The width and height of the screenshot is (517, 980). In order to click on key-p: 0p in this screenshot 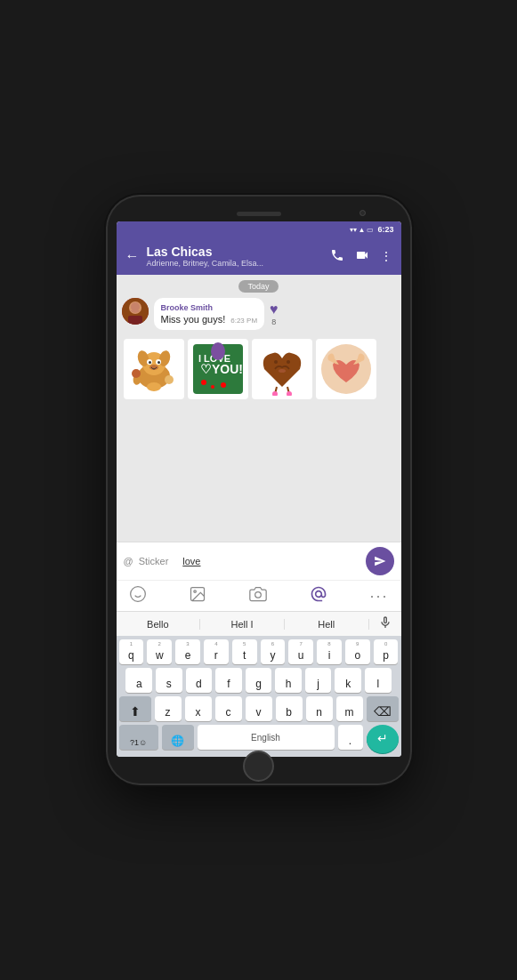, I will do `click(386, 652)`.